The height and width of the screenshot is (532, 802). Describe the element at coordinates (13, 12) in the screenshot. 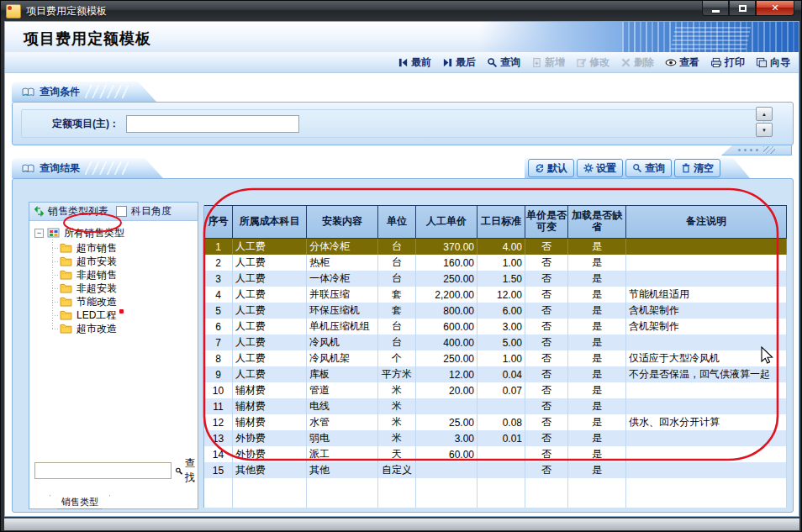

I see `app-icon` at that location.